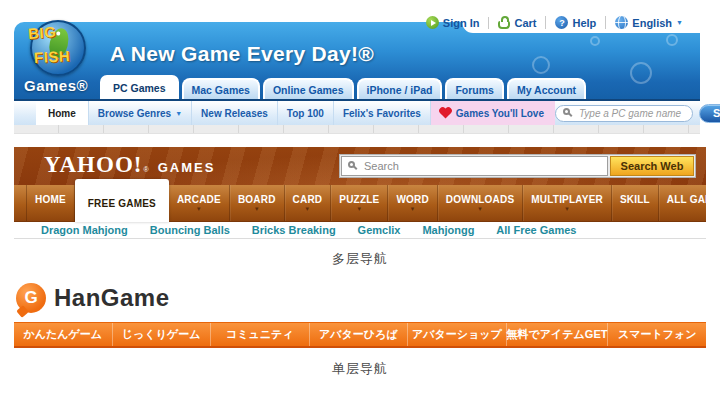 The image size is (720, 403). What do you see at coordinates (638, 113) in the screenshot?
I see `bigfish-search-area: Search` at bounding box center [638, 113].